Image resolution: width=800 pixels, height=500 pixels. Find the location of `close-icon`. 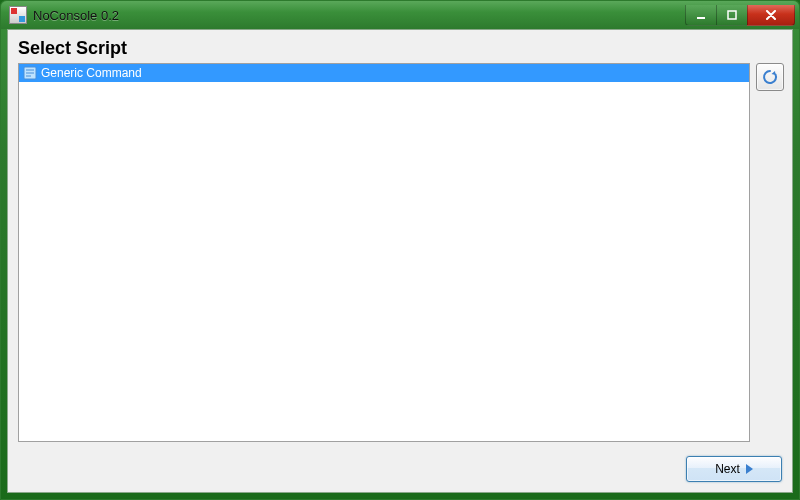

close-icon is located at coordinates (771, 15).